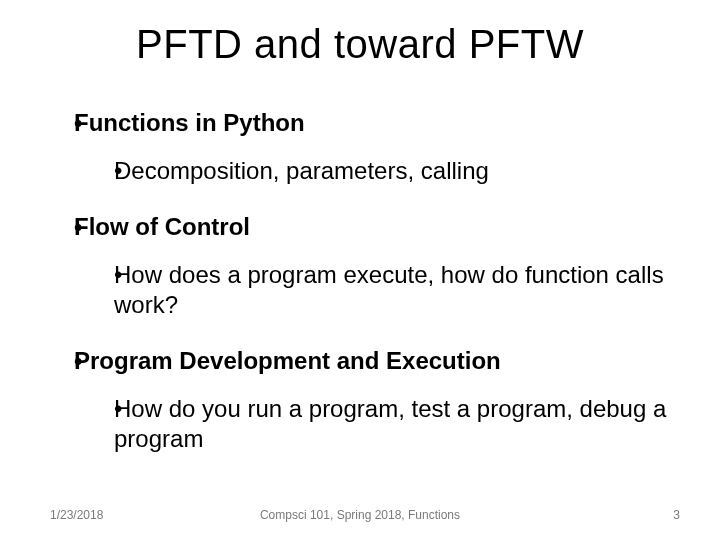  What do you see at coordinates (377, 147) in the screenshot?
I see `bullet-item: Functions in Python Decomposition, param…` at bounding box center [377, 147].